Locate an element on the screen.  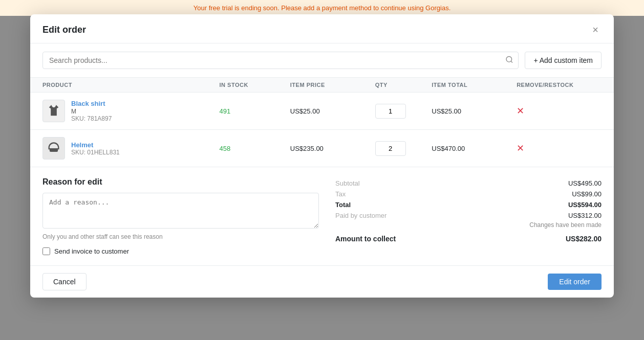
product-name-helmet: Helmet is located at coordinates (95, 145).